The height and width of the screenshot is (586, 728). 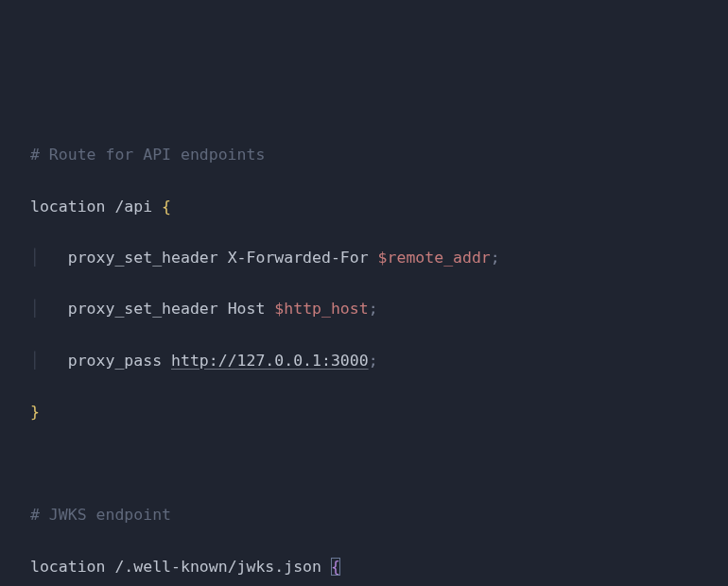 I want to click on path: /.well-known/jwks.json, so click(x=217, y=567).